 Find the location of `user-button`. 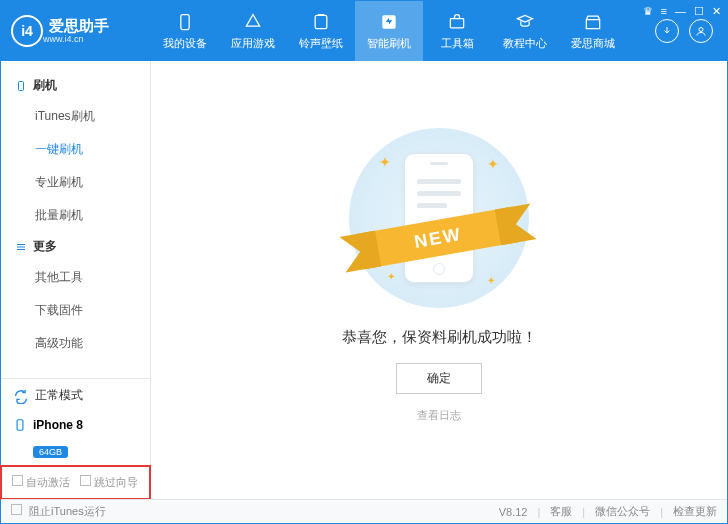

user-button is located at coordinates (701, 31).